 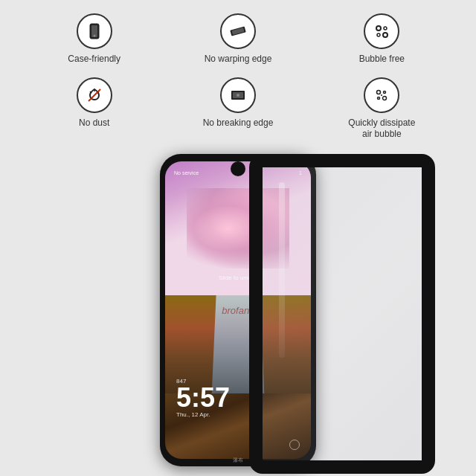 What do you see at coordinates (238, 228) in the screenshot?
I see `clouds` at bounding box center [238, 228].